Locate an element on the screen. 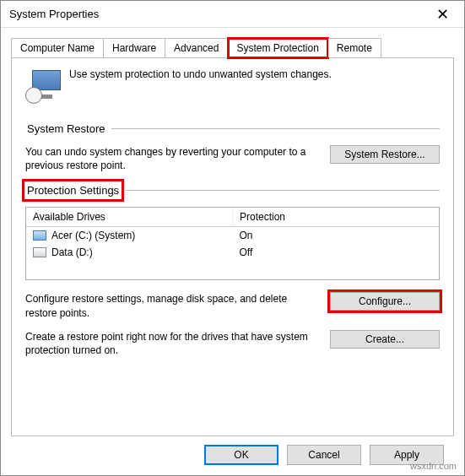  ok-button: OK is located at coordinates (241, 455).